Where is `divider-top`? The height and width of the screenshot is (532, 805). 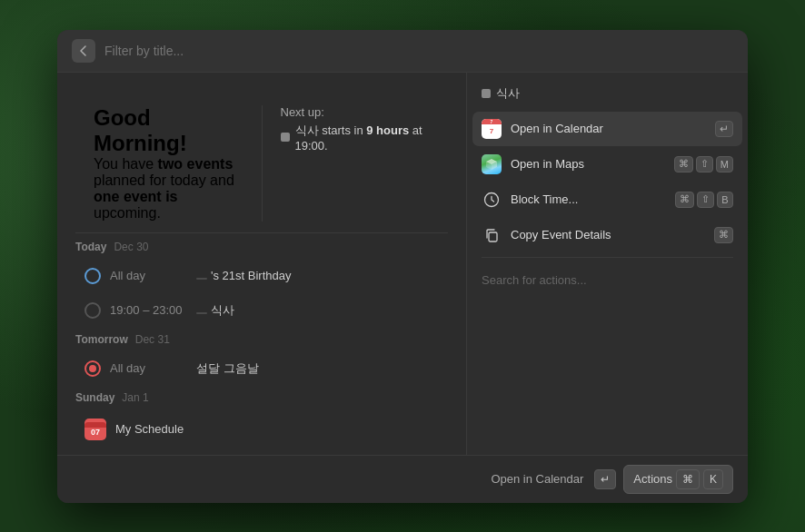 divider-top is located at coordinates (262, 232).